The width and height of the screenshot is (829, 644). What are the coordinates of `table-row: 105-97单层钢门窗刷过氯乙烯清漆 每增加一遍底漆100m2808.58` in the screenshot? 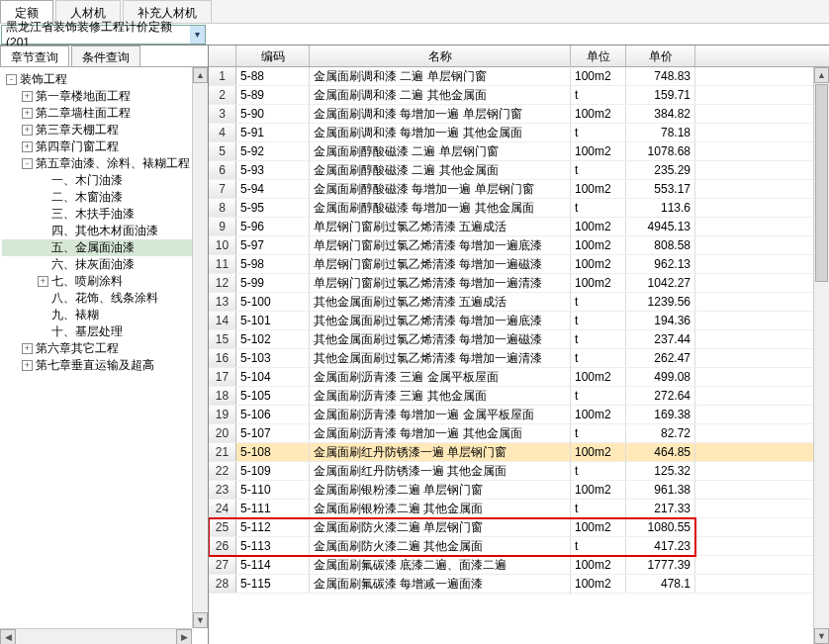 It's located at (518, 245).